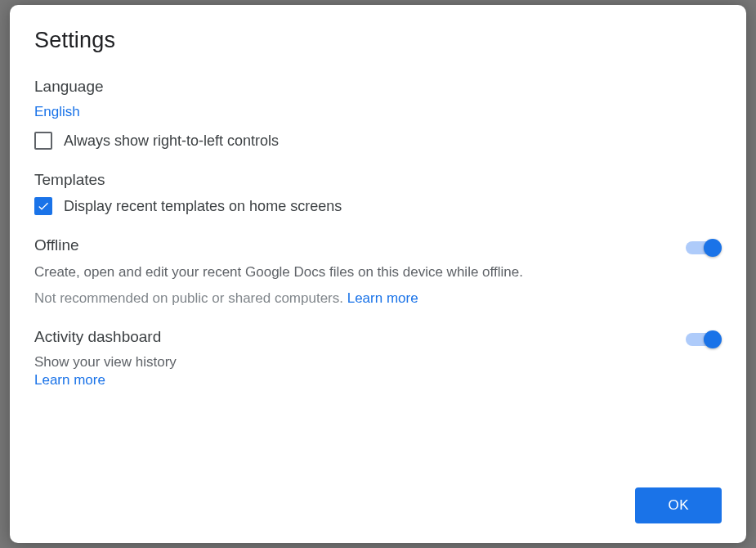 The width and height of the screenshot is (756, 548). What do you see at coordinates (343, 362) in the screenshot?
I see `activity-description: Show your view history` at bounding box center [343, 362].